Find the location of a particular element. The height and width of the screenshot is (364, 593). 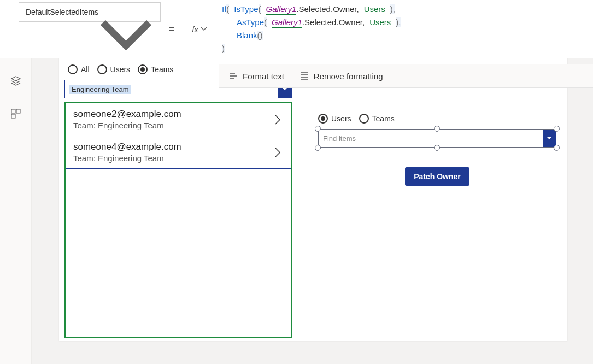

selected-control-wrapper: Find items is located at coordinates (437, 138).